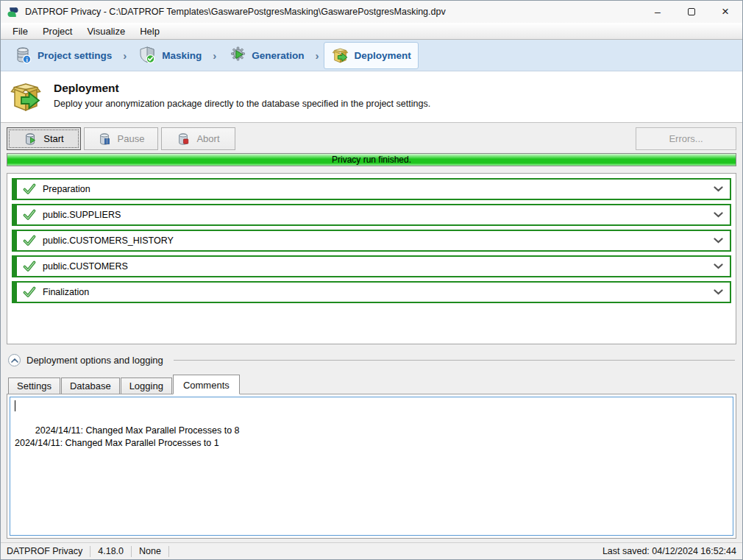 The width and height of the screenshot is (743, 560). What do you see at coordinates (372, 361) in the screenshot?
I see `options-section-header: Deployment options and logging` at bounding box center [372, 361].